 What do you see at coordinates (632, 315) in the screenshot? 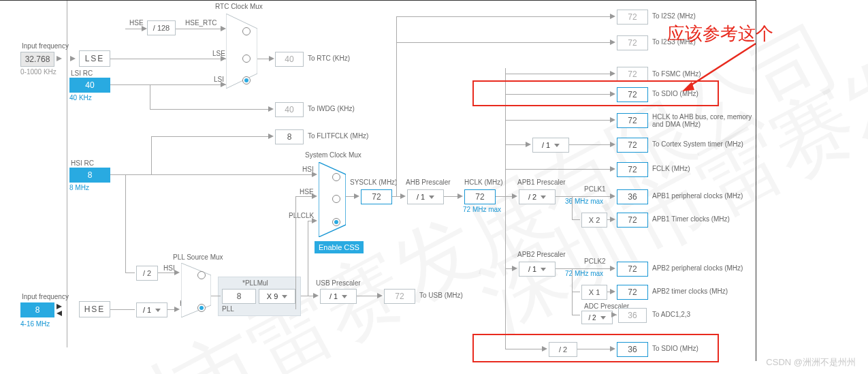
I see `adc-value: 36` at bounding box center [632, 315].